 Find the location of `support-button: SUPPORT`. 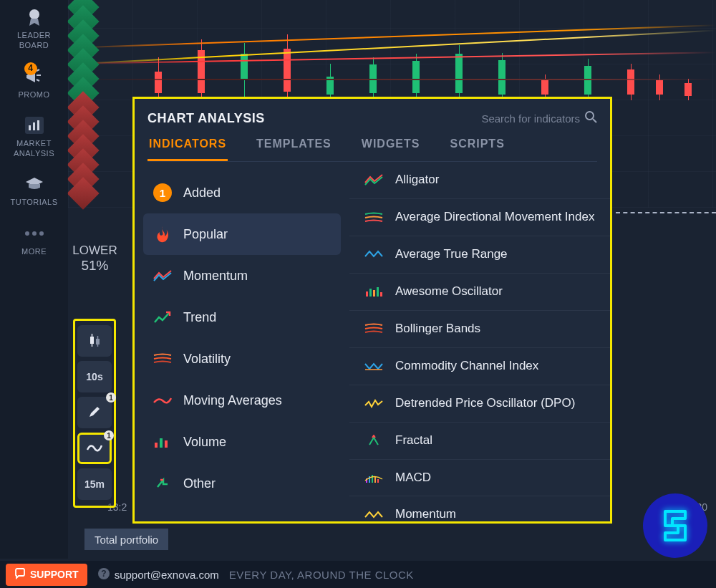

support-button: SUPPORT is located at coordinates (47, 574).